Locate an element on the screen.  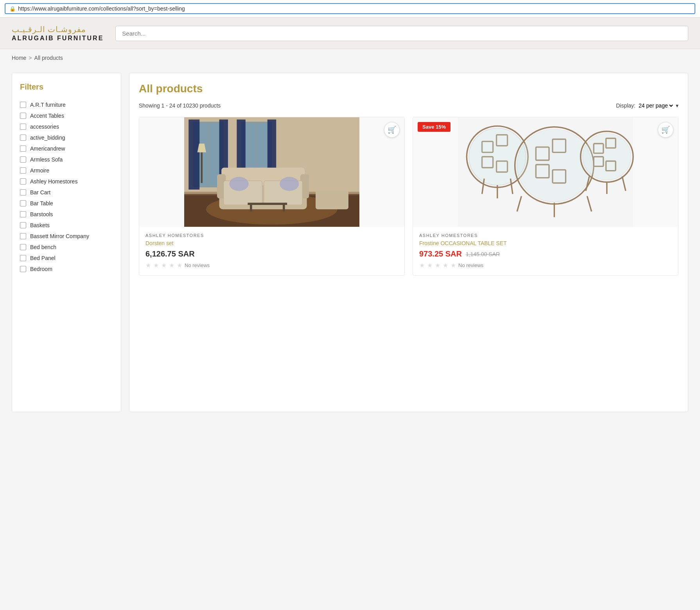
showing-count: Showing 1 - 24 of 10230 products is located at coordinates (180, 106).